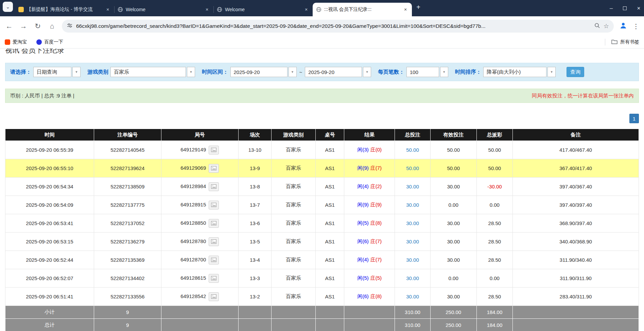 This screenshot has width=644, height=331. I want to click on date-end-value: 2025-09-20, so click(333, 72).